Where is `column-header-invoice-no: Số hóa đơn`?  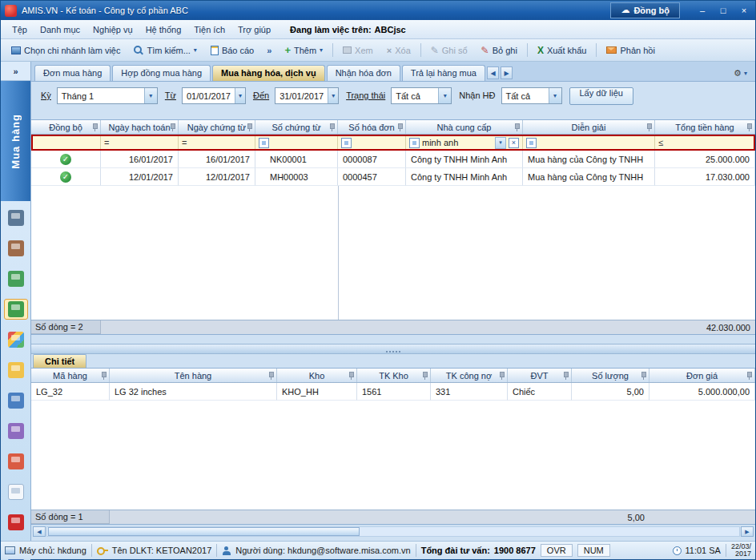 column-header-invoice-no: Số hóa đơn is located at coordinates (372, 127).